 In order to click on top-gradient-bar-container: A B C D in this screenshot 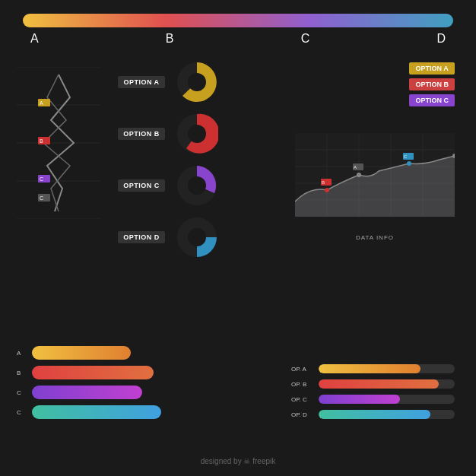, I will do `click(238, 30)`.